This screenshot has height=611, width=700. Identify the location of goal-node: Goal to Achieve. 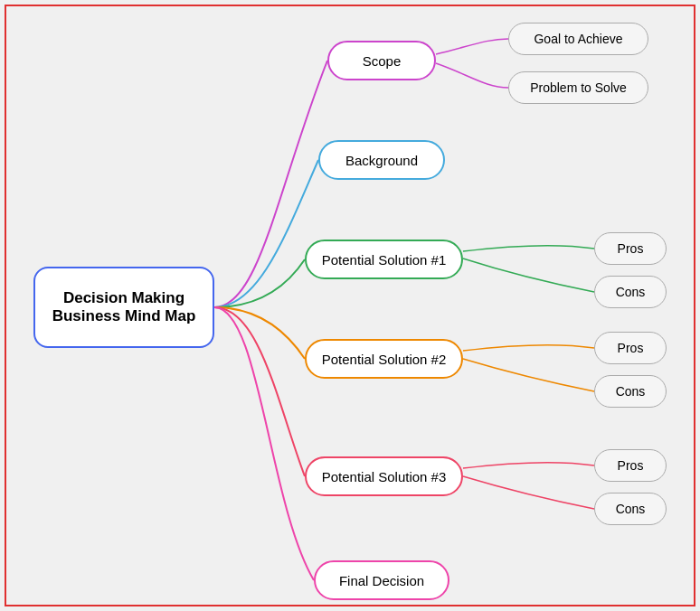
(579, 39).